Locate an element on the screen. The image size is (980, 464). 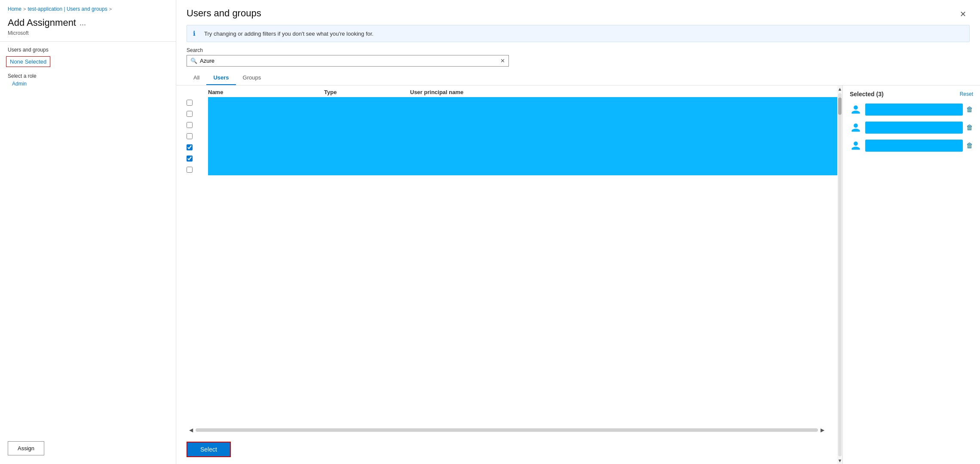
select-button: Select is located at coordinates (209, 449).